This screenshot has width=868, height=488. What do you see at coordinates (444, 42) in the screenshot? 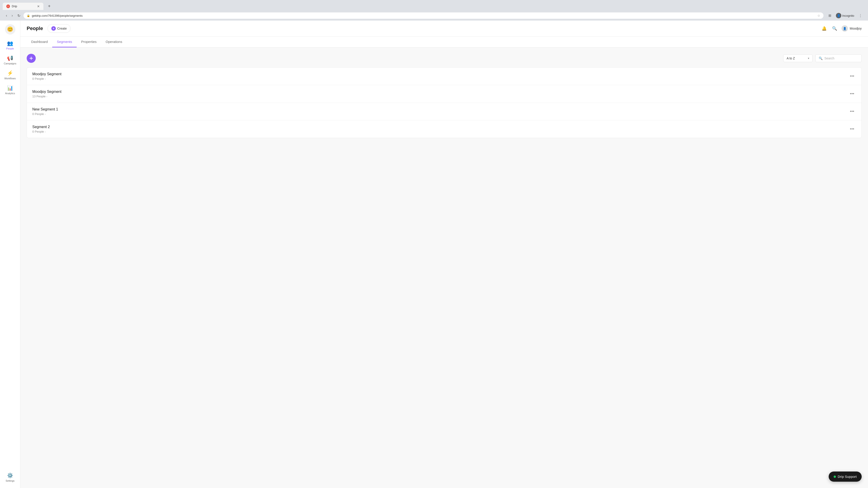
I see `nav-tabs: Dashboard Segments Properties Operations` at bounding box center [444, 42].